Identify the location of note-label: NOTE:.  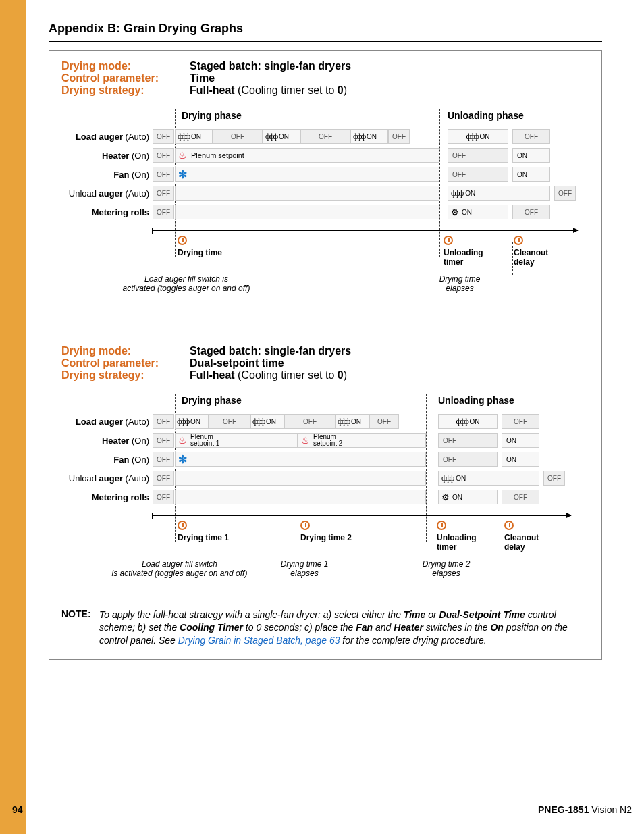
(80, 628).